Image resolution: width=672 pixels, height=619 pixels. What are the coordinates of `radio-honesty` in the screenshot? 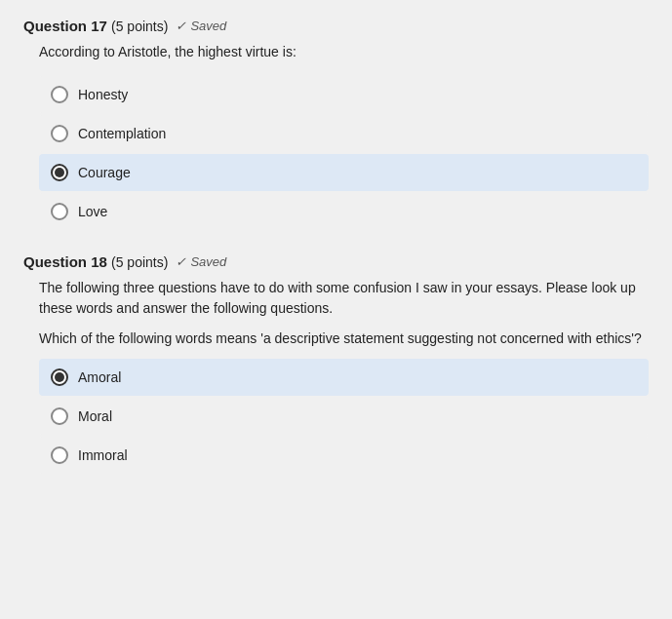 It's located at (59, 95).